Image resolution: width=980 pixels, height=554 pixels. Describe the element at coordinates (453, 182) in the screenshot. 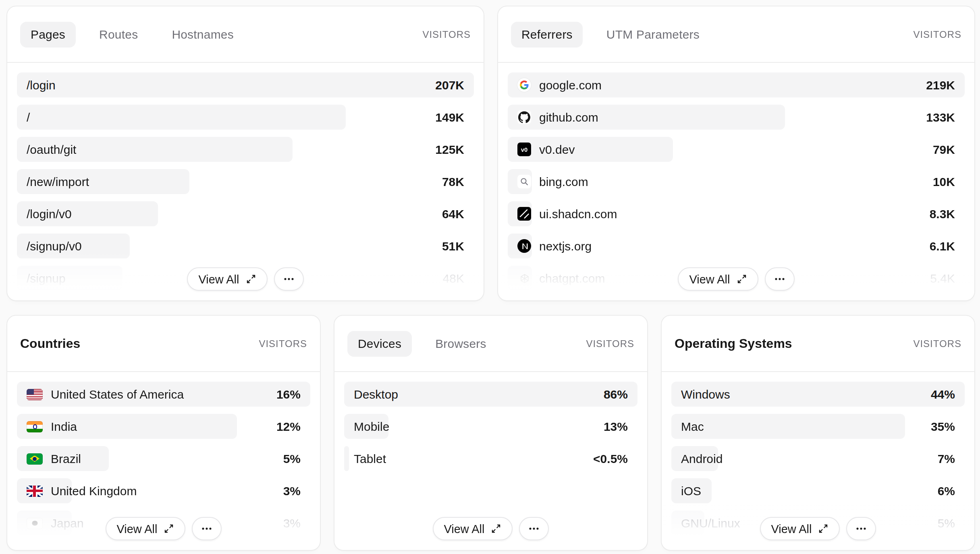

I see `row-value: 78K` at that location.